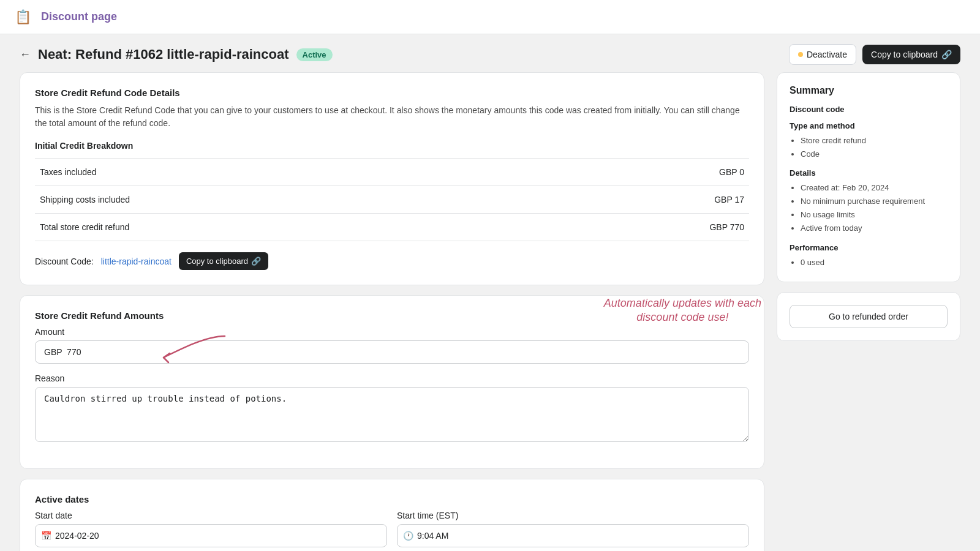  What do you see at coordinates (874, 154) in the screenshot?
I see `list-item: Code` at bounding box center [874, 154].